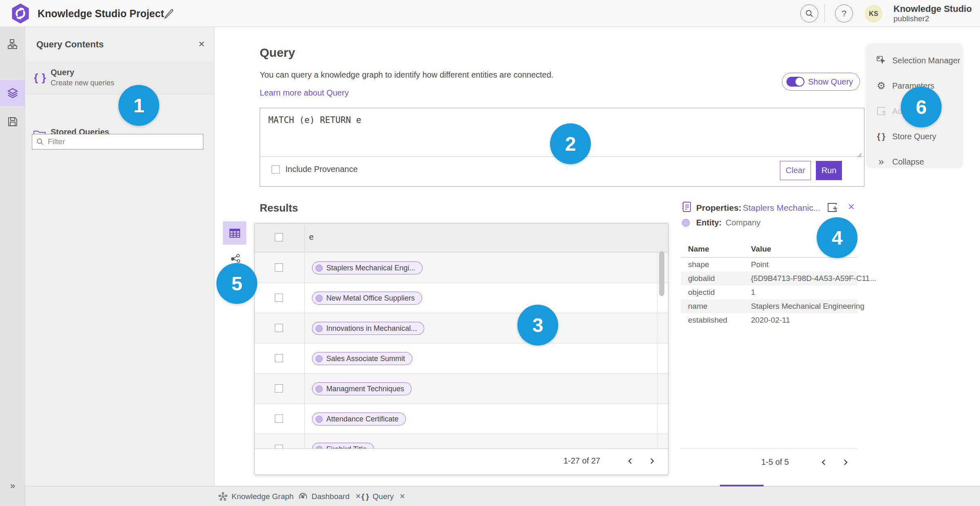 This screenshot has width=980, height=506. I want to click on properties-next-page-button, so click(846, 462).